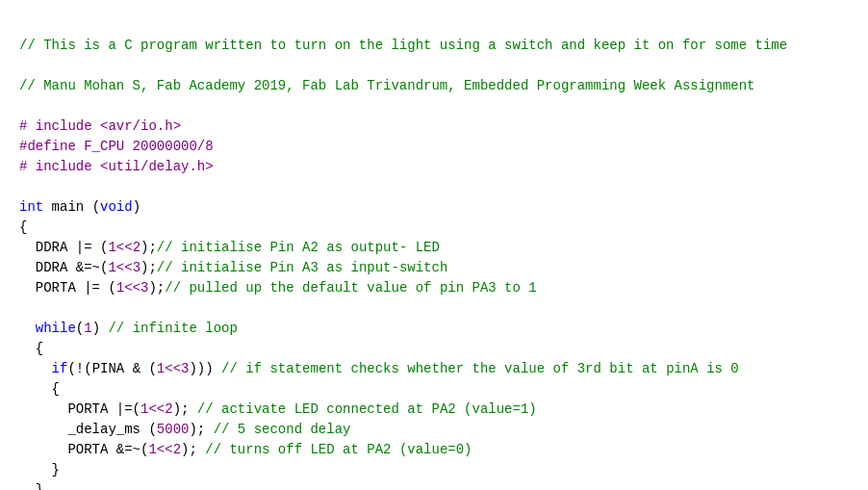 Image resolution: width=868 pixels, height=490 pixels. What do you see at coordinates (434, 46) in the screenshot?
I see `code-line: // This is a C program written to turn o…` at bounding box center [434, 46].